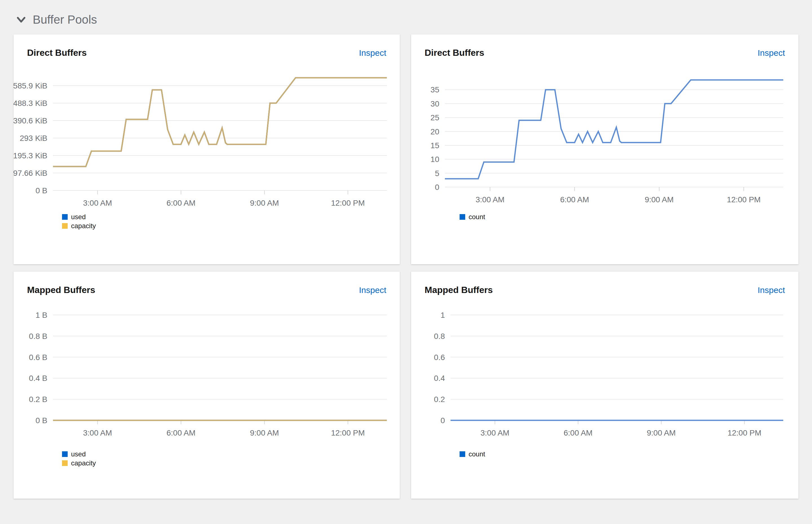  What do you see at coordinates (439, 399) in the screenshot?
I see `svg-text: 0.2` at bounding box center [439, 399].